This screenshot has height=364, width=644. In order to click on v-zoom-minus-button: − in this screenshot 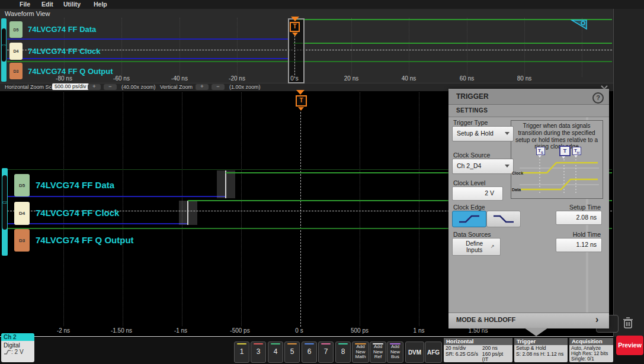, I will do `click(218, 87)`.